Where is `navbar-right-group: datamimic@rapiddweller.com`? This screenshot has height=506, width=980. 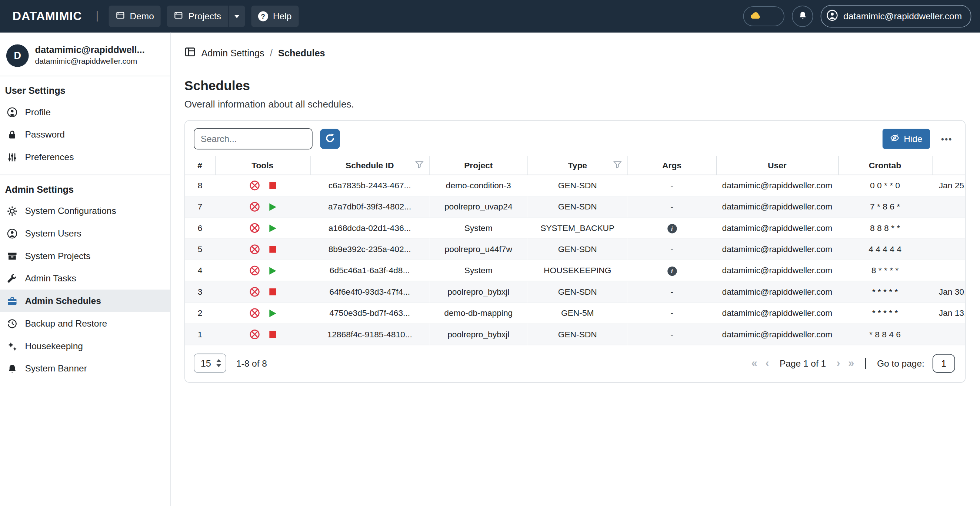 navbar-right-group: datamimic@rapiddweller.com is located at coordinates (858, 17).